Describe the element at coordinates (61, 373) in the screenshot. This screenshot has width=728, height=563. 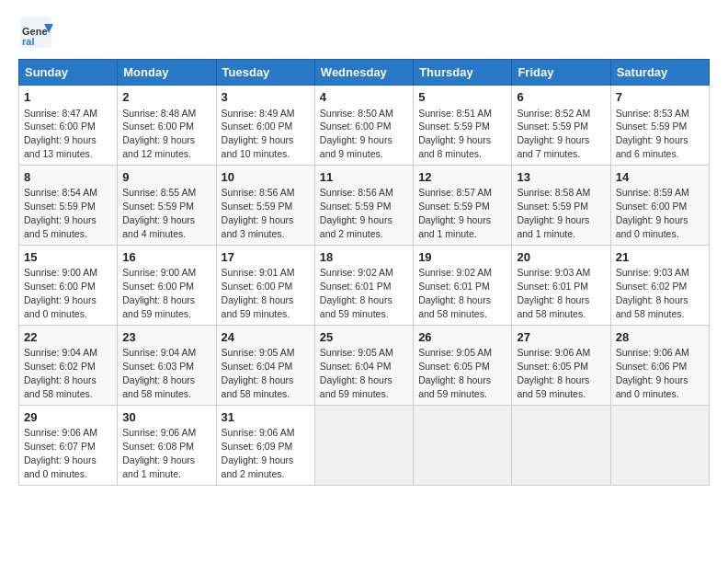
I see `day-detail: Sunrise: 9:04 AMSunset: 6:02 PMDaylight:…` at that location.